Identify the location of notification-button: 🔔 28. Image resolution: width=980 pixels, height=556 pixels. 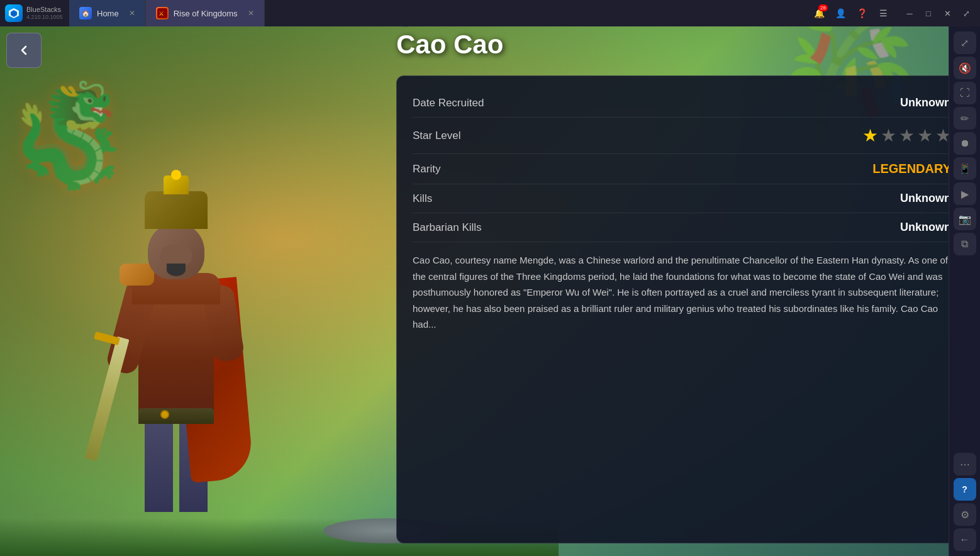
(819, 13).